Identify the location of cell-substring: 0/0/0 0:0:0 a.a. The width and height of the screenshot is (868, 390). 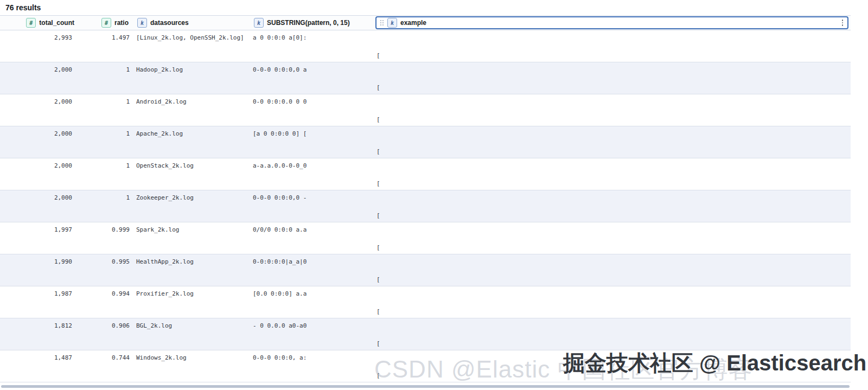
(311, 238).